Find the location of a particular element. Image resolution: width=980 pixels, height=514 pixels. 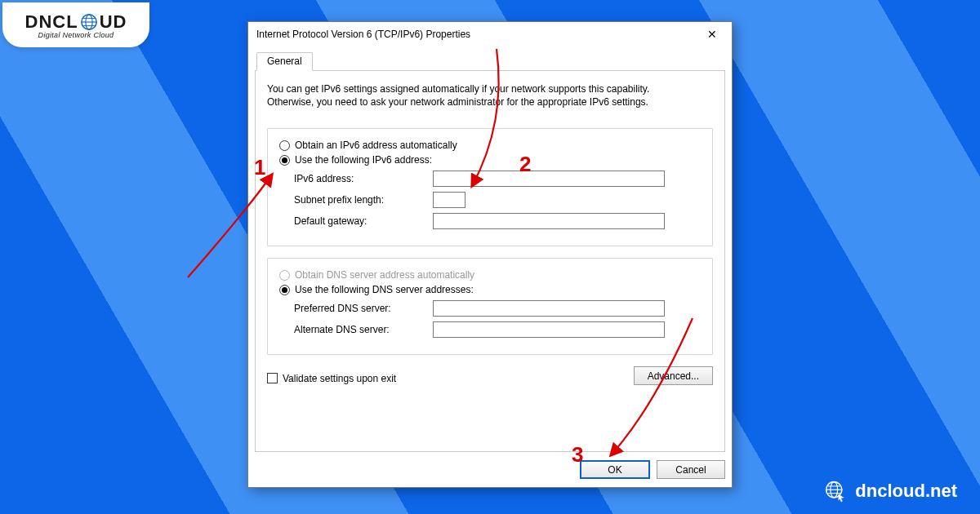

subnet-prefix-input is located at coordinates (449, 200).